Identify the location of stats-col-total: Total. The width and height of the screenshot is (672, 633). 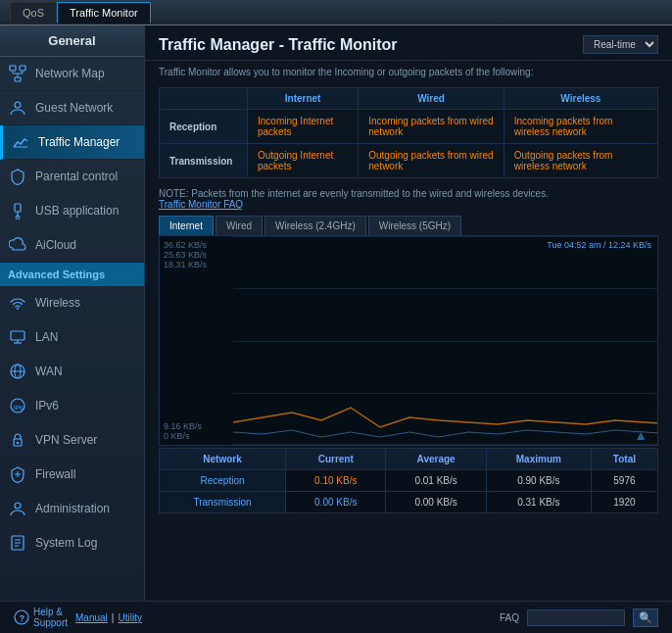
(624, 460).